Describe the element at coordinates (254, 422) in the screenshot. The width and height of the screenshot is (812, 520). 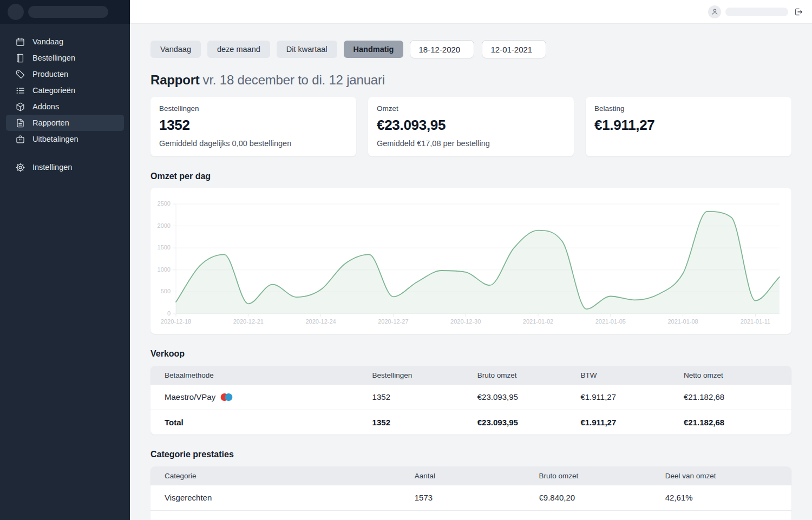
I see `total-cell: Total` at that location.